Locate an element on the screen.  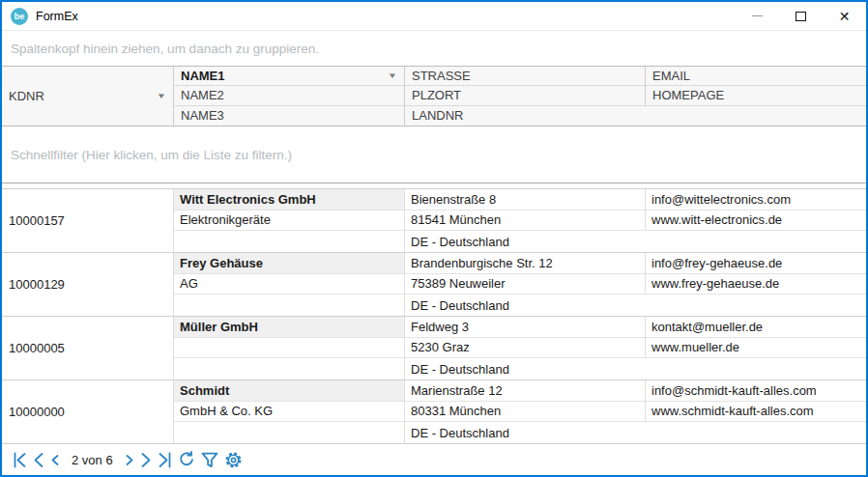
kdnr-value: 10000005 is located at coordinates (37, 348).